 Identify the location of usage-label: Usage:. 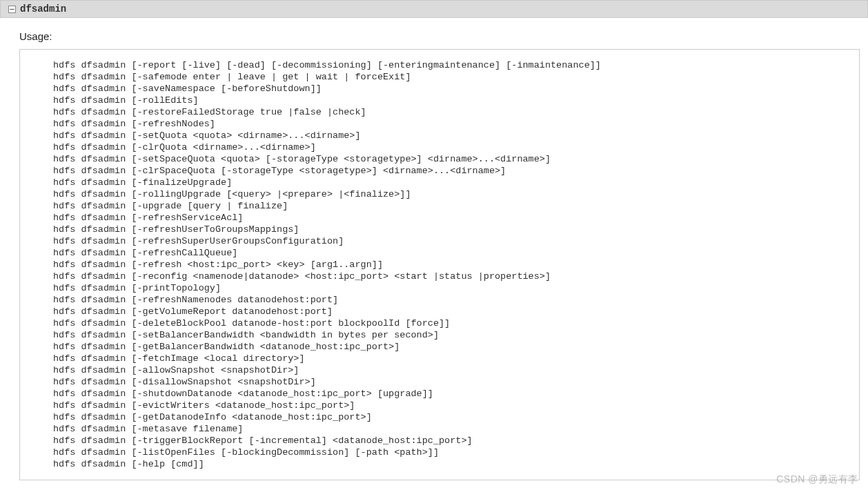
(434, 33).